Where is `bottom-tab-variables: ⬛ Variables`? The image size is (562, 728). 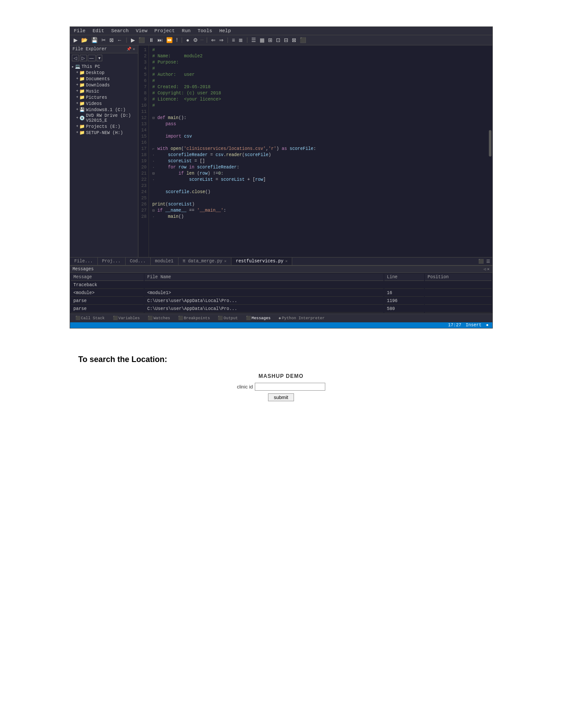
bottom-tab-variables: ⬛ Variables is located at coordinates (127, 318).